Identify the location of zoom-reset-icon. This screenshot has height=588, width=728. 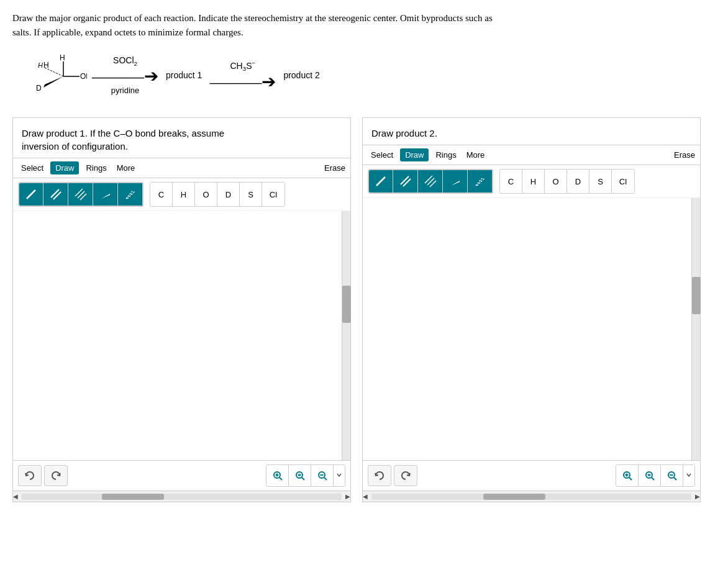
(300, 476).